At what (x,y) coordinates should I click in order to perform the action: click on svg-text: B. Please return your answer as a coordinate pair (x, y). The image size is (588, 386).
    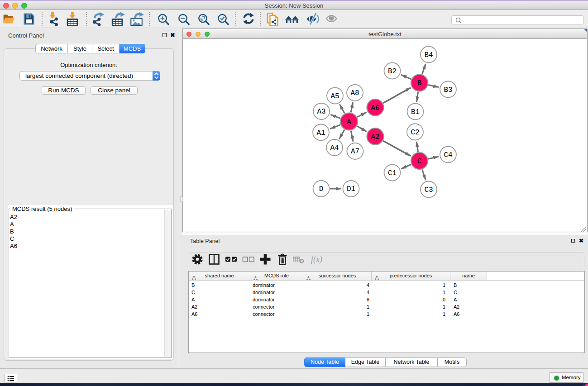
    Looking at the image, I should click on (420, 83).